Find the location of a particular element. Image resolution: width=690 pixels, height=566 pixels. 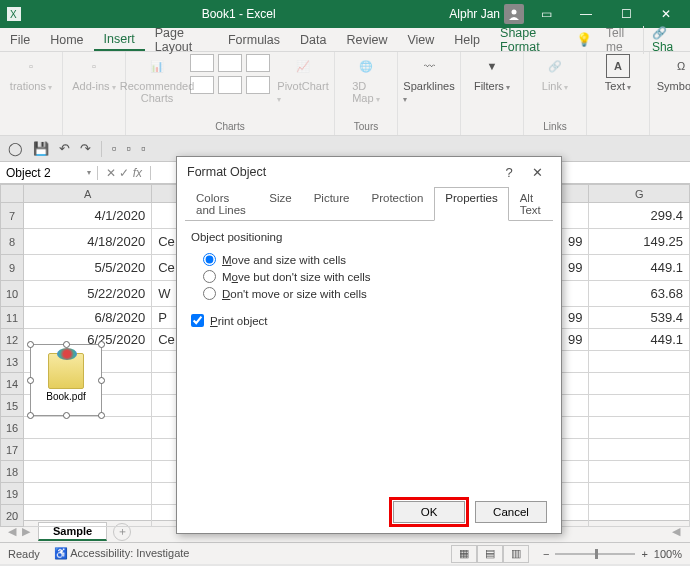

row-header: 15 is located at coordinates (12, 406).